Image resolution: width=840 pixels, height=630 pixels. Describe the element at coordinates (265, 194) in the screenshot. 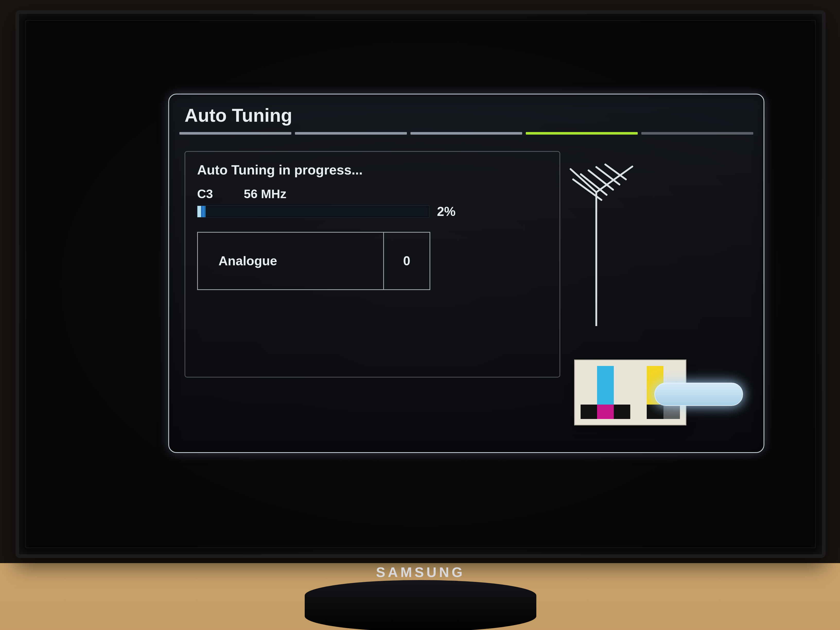

I see `current-frequency: 56 MHz` at that location.